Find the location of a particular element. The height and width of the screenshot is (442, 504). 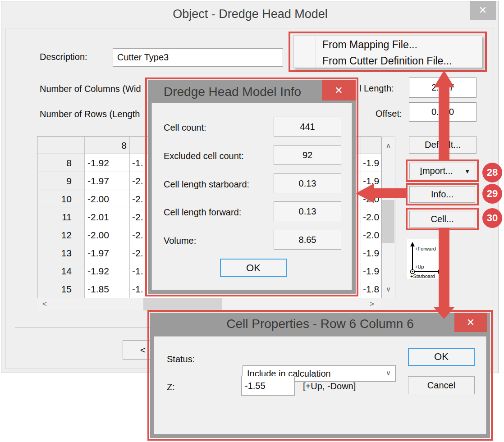

cancel-button: Cancel is located at coordinates (441, 385).